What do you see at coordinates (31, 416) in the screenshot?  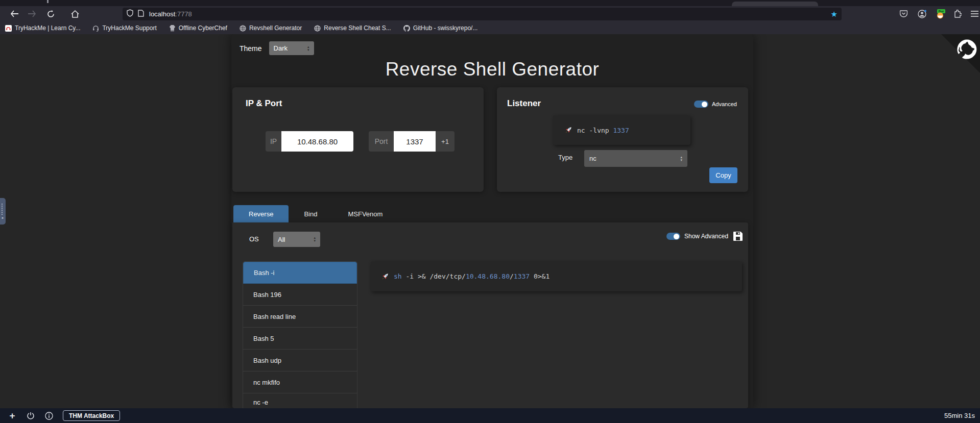 I see `power-icon` at bounding box center [31, 416].